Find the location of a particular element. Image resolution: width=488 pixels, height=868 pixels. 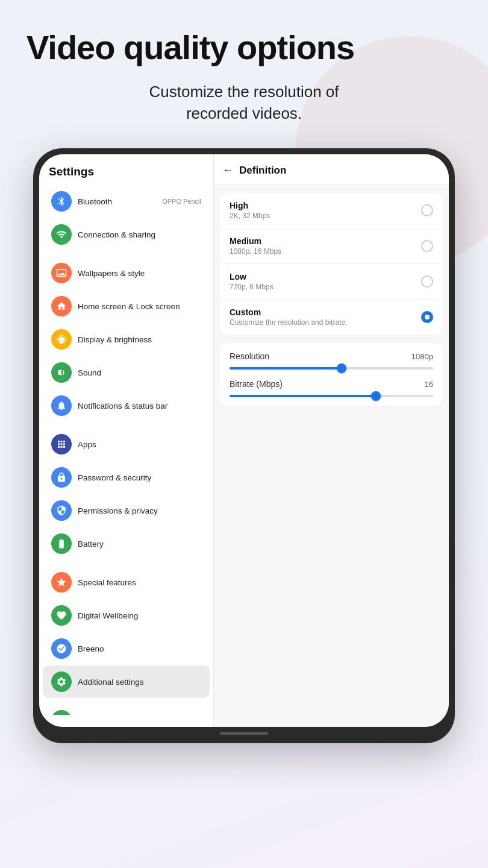

option-custom-radio is located at coordinates (427, 317).